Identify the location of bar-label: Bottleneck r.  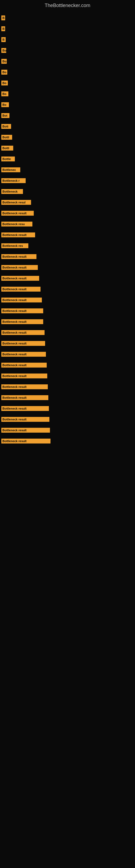
(13, 181).